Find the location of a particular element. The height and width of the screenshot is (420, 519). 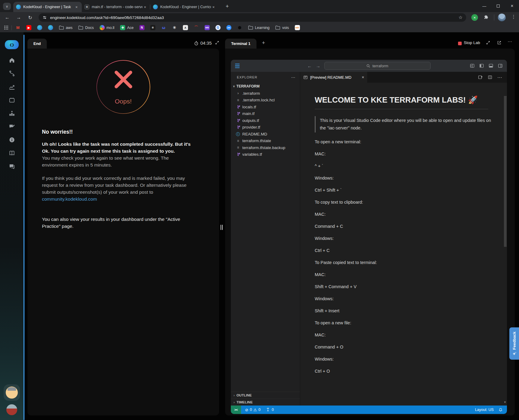

file-item: › ≡ i outputs.tf is located at coordinates (266, 121).